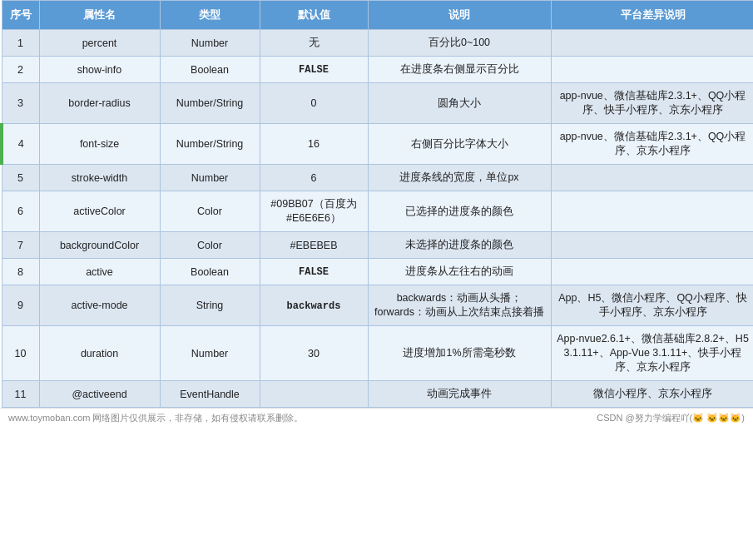  Describe the element at coordinates (459, 43) in the screenshot. I see `cell-desc: 百分比0~100` at that location.